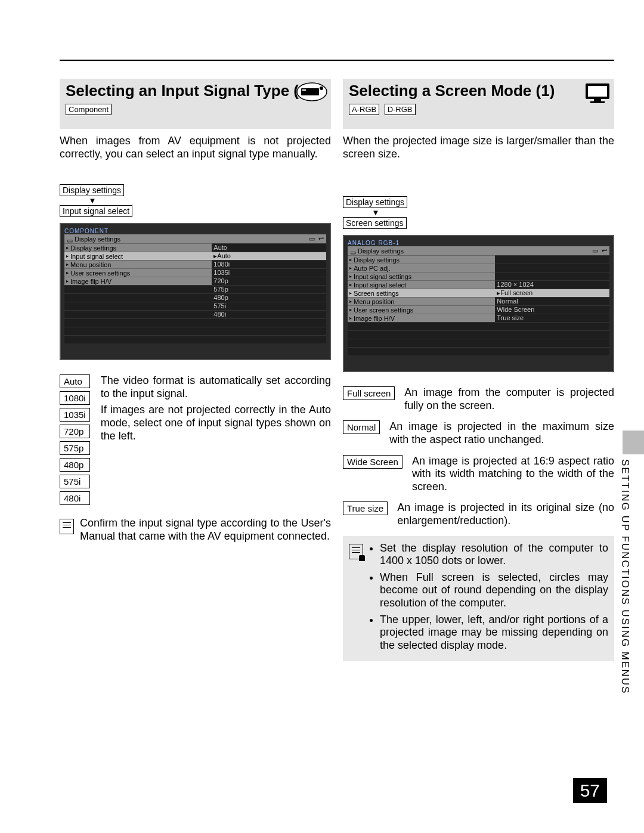  What do you see at coordinates (196, 91) in the screenshot?
I see `section-title: Selecting an Input Signal Type (3)` at bounding box center [196, 91].